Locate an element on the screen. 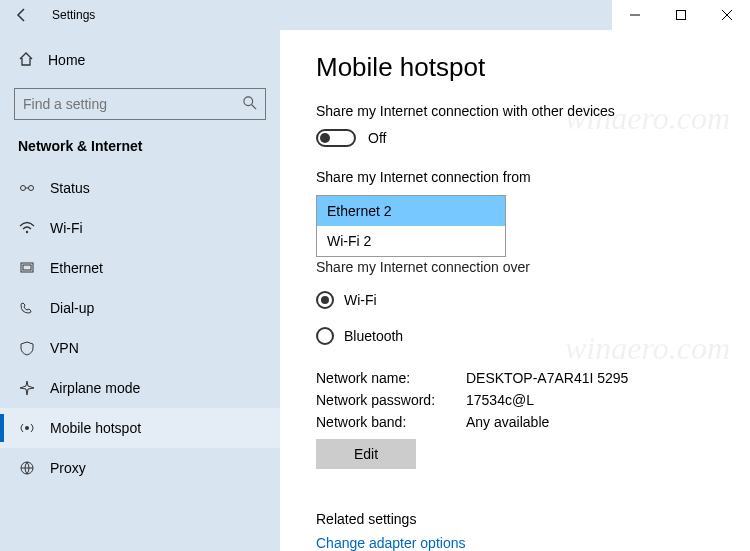 Image resolution: width=750 pixels, height=551 pixels. related-settings-header: Related settings is located at coordinates (529, 519).